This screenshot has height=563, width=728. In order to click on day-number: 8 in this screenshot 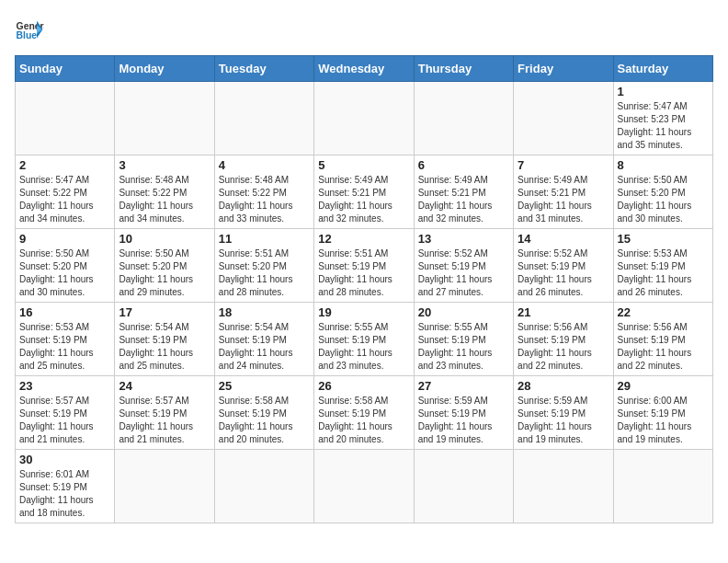, I will do `click(664, 166)`.